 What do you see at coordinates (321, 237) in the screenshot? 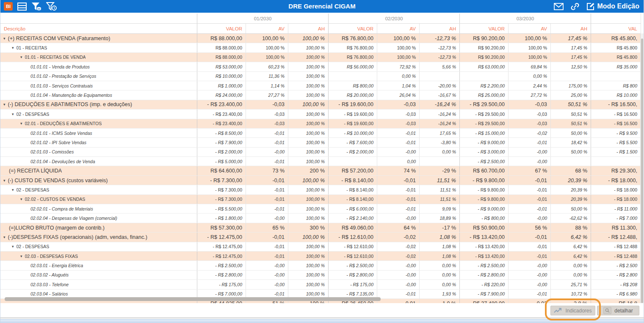
I see `table-row: ▾(-)DESPESAS FIXAS (operacionais) (adm, …` at bounding box center [321, 237].